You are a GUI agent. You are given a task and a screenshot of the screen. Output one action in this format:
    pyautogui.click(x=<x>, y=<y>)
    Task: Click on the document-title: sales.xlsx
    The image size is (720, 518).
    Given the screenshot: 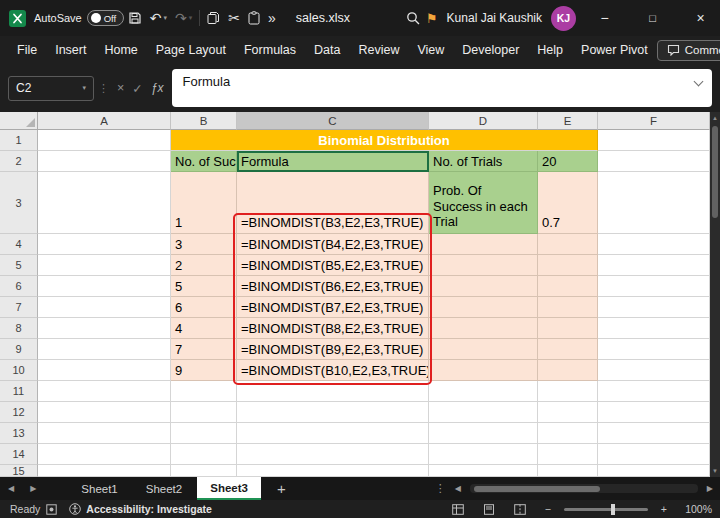 What is the action you would take?
    pyautogui.click(x=323, y=18)
    